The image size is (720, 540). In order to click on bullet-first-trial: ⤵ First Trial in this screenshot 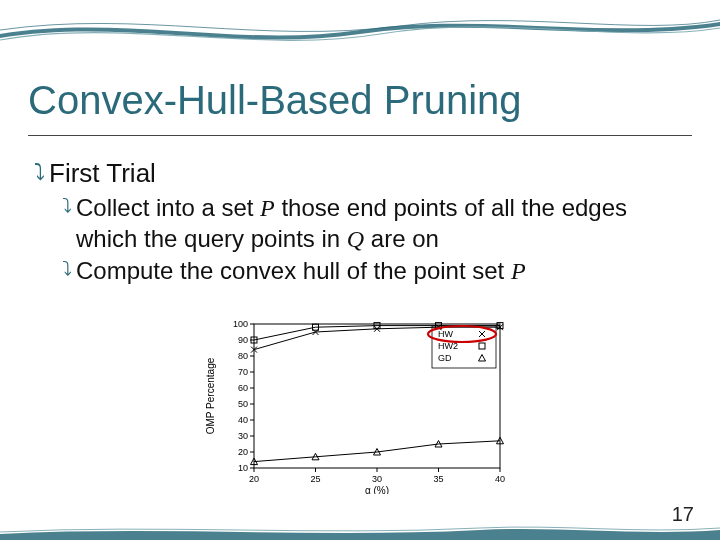, I will do `click(358, 174)`.